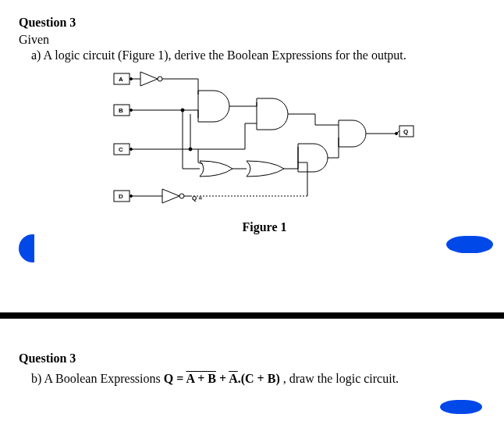 Image resolution: width=504 pixels, height=421 pixels. What do you see at coordinates (252, 23) in the screenshot?
I see `question-header: Question 3` at bounding box center [252, 23].